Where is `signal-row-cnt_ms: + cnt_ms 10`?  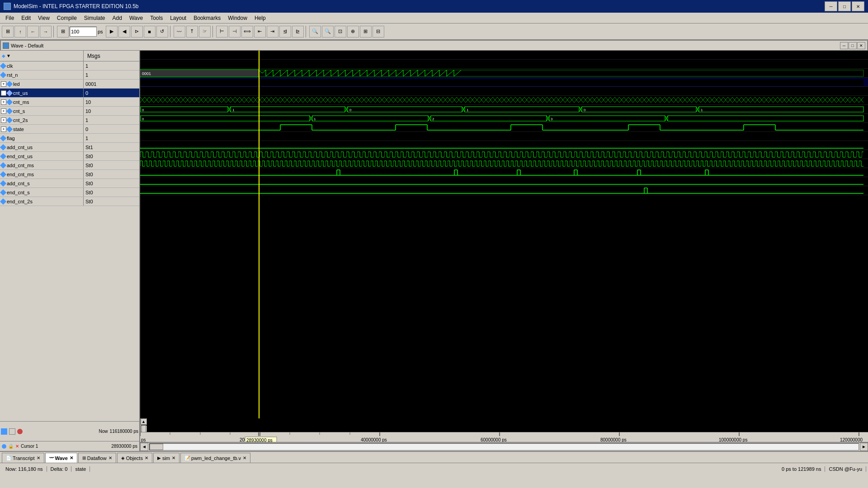 signal-row-cnt_ms: + cnt_ms 10 is located at coordinates (70, 102).